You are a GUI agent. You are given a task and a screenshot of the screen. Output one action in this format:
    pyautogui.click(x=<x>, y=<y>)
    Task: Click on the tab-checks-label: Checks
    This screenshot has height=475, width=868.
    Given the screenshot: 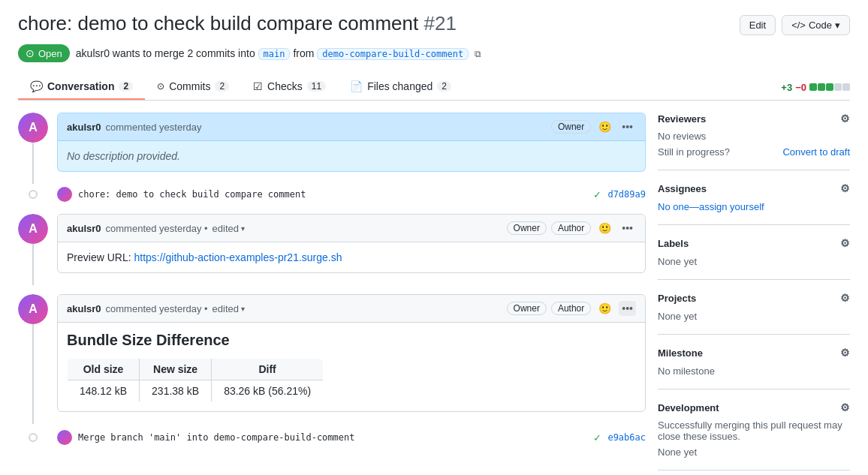 What is the action you would take?
    pyautogui.click(x=285, y=86)
    